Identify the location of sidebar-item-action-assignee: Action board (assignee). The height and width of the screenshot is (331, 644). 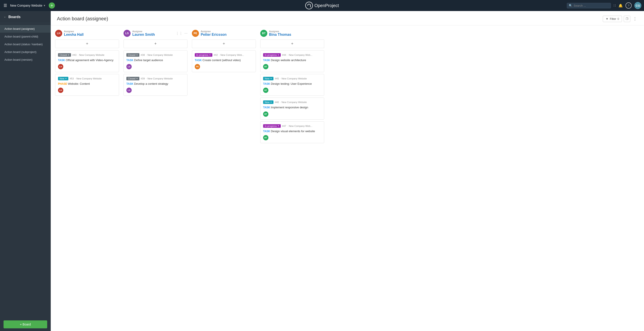
(26, 29).